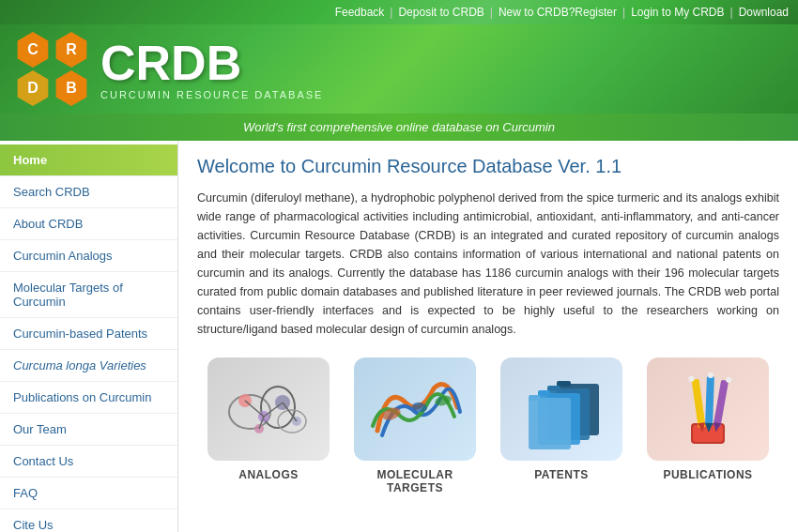  What do you see at coordinates (708, 409) in the screenshot?
I see `publications-svg` at bounding box center [708, 409].